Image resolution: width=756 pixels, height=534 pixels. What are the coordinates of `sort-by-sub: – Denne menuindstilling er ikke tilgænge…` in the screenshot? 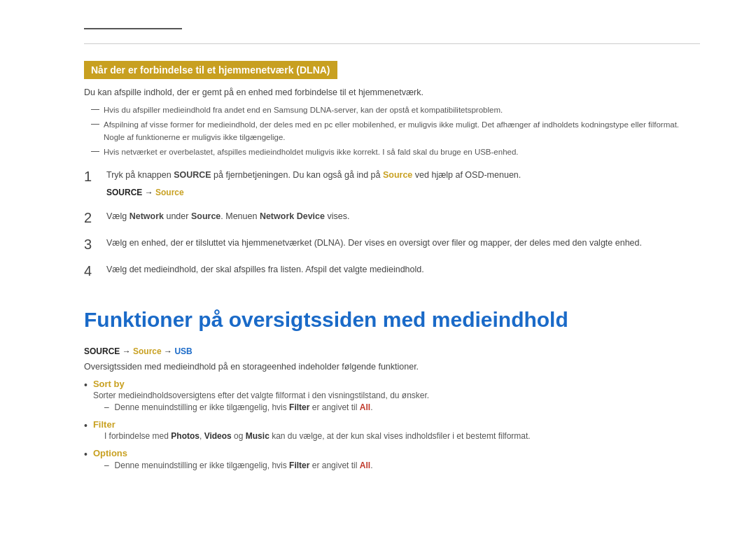 It's located at (261, 407).